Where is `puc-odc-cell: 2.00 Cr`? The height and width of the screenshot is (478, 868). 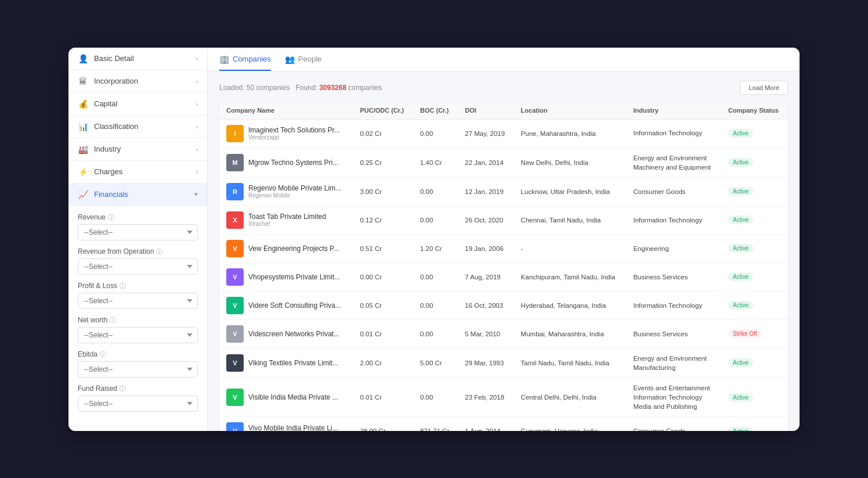
puc-odc-cell: 2.00 Cr is located at coordinates (383, 362).